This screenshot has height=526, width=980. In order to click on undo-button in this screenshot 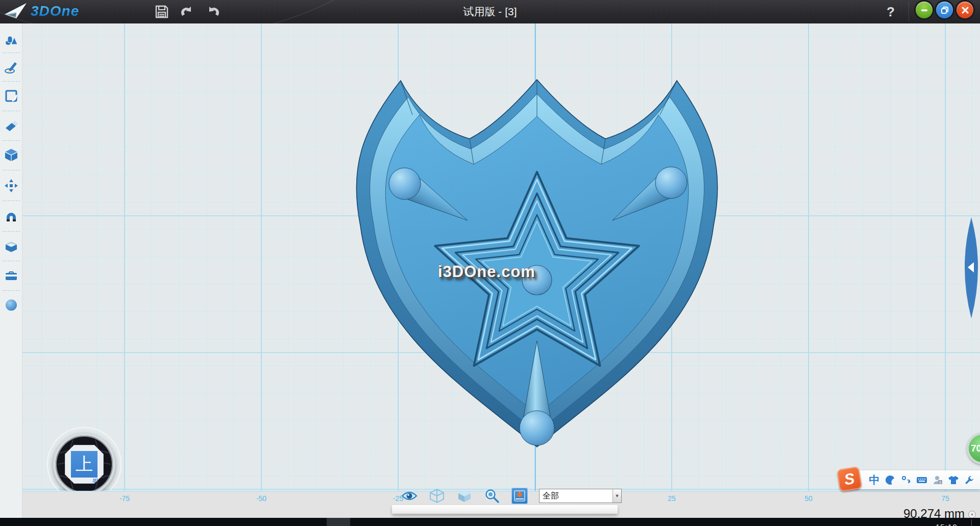, I will do `click(187, 12)`.